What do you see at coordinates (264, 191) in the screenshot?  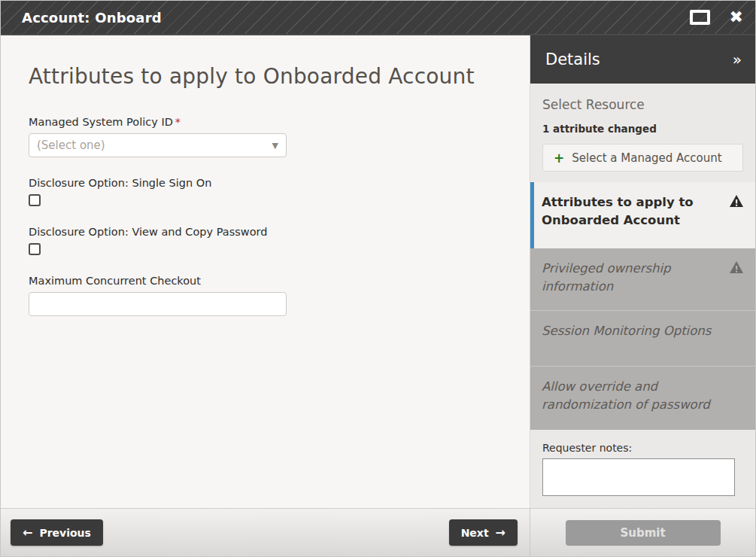 I see `sso-field-group: Disclosure Option: Single Sign On` at bounding box center [264, 191].